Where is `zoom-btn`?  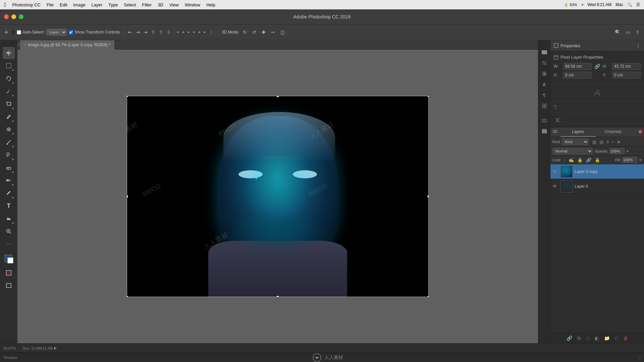 zoom-btn is located at coordinates (9, 231).